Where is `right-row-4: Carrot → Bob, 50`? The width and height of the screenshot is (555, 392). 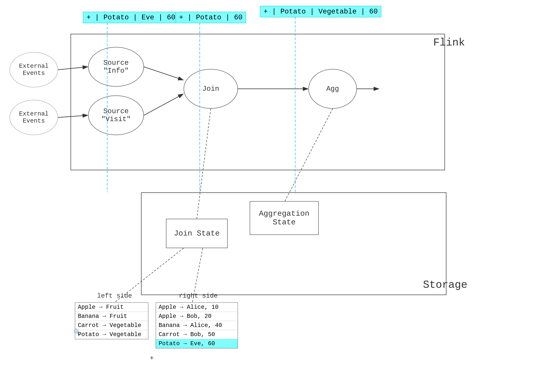 right-row-4: Carrot → Bob, 50 is located at coordinates (197, 334).